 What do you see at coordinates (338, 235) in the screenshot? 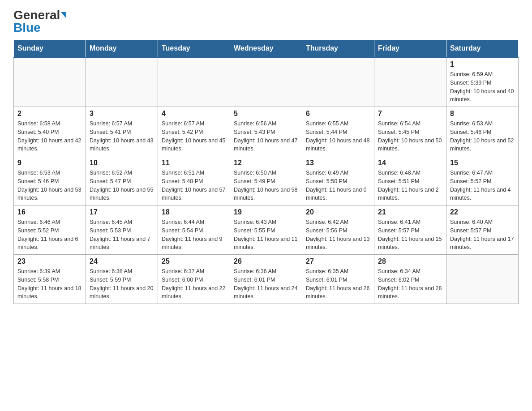
I see `day-info: Sunrise: 6:42 AMSunset: 5:56 PMDaylight:…` at bounding box center [338, 235].